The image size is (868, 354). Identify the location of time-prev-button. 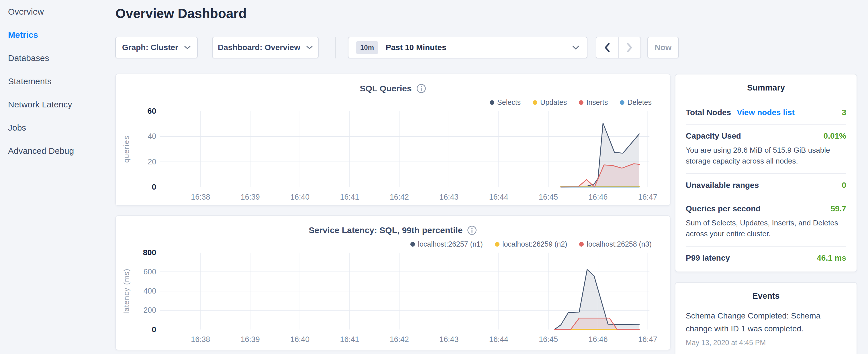
(607, 48).